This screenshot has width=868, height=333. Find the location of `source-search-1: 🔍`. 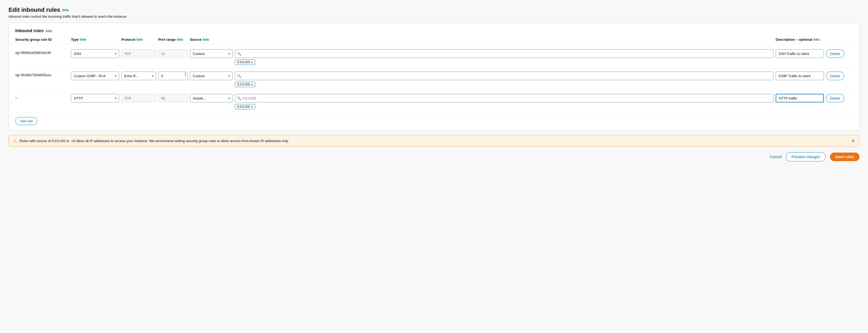

source-search-1: 🔍 is located at coordinates (504, 54).